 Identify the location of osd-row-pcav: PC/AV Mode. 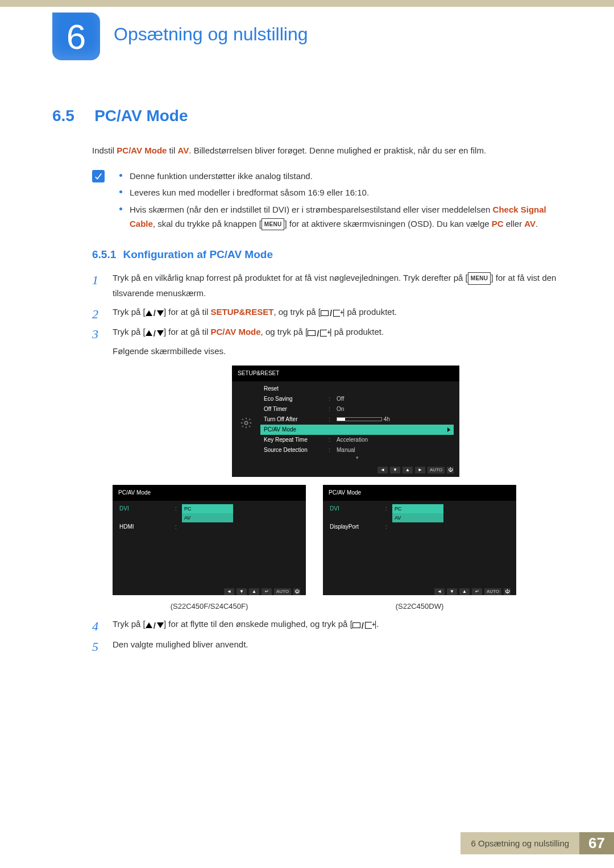
(294, 430).